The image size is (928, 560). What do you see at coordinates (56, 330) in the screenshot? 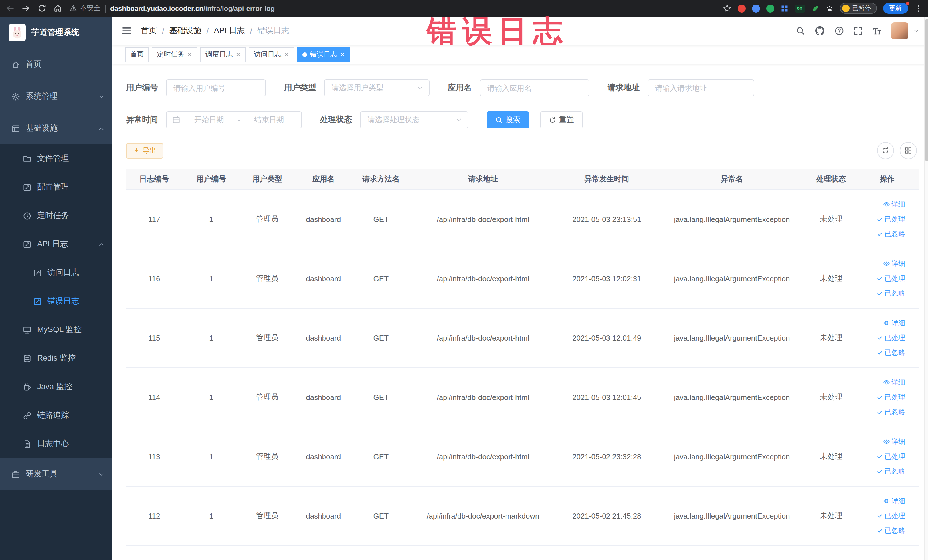
I see `sidebar-item-mysql-monitor: MySQL 监控` at bounding box center [56, 330].